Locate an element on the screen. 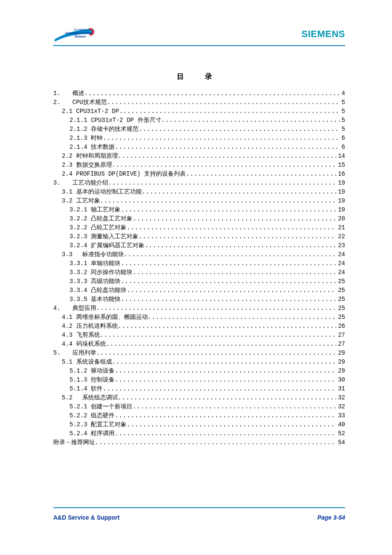 The image size is (392, 555). toc-entry-label: 5.2.3 配置工艺对象 is located at coordinates (98, 425).